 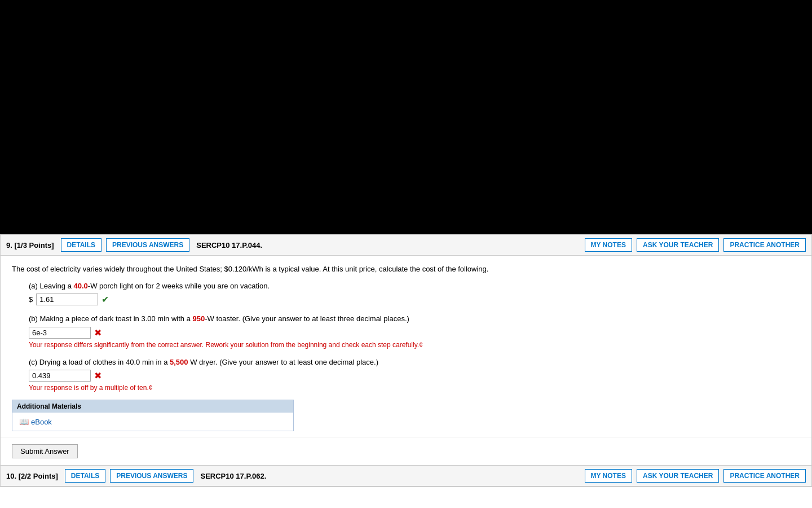 I want to click on q9-part-c-error: Your response is off by a multiple of te…, so click(x=414, y=388).